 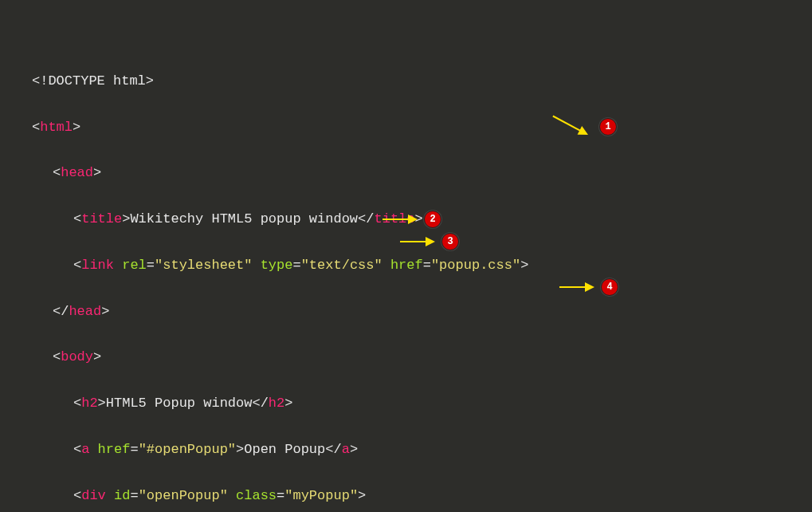 I want to click on attr-val: "text/css", so click(x=342, y=265).